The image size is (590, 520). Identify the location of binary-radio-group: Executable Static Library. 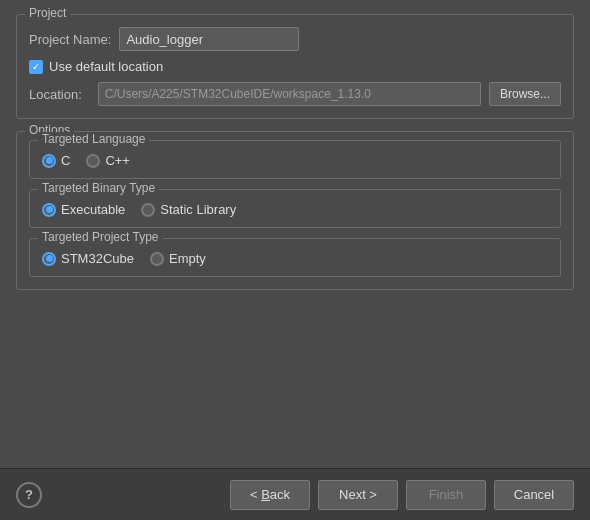
(295, 210).